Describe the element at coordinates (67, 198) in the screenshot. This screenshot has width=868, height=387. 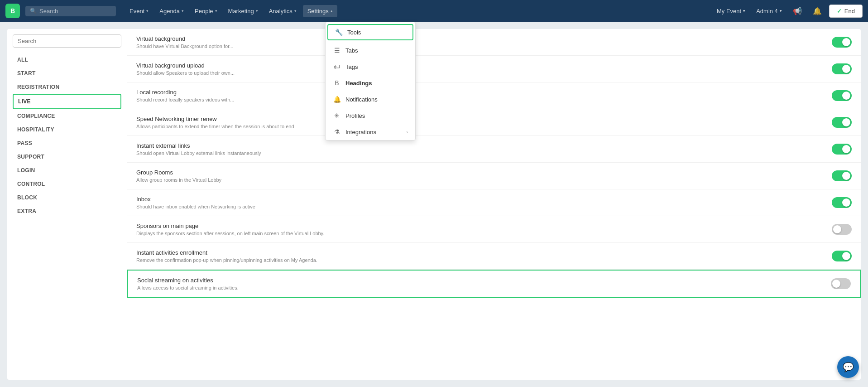
I see `sidebar-item-block: BLOCK` at that location.